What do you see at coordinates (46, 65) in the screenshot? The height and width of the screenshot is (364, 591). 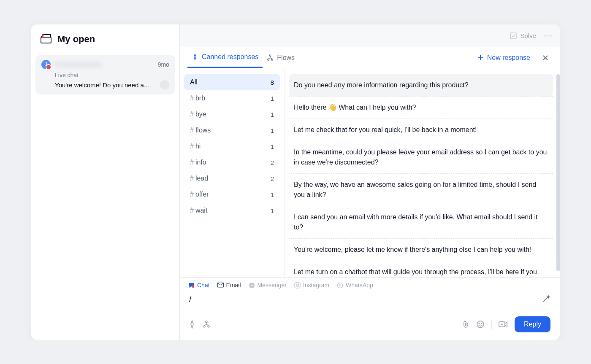 I see `contact-avatar: J` at bounding box center [46, 65].